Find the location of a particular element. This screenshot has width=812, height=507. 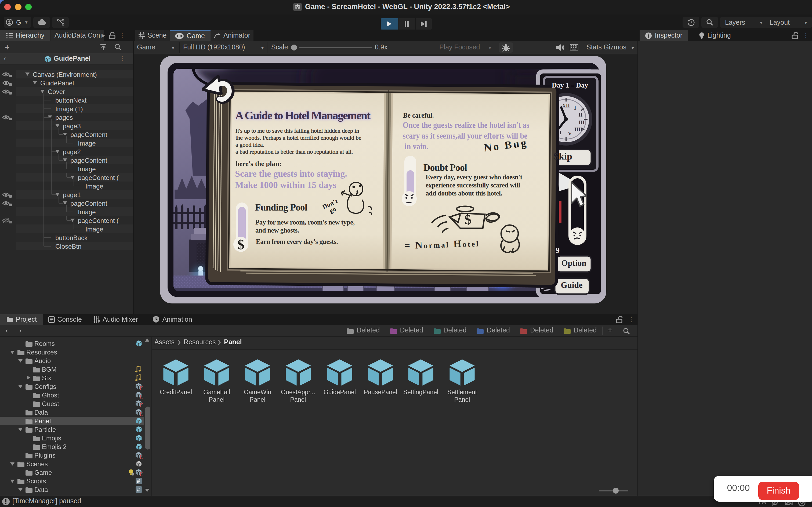

svg-text: I is located at coordinates (575, 108).